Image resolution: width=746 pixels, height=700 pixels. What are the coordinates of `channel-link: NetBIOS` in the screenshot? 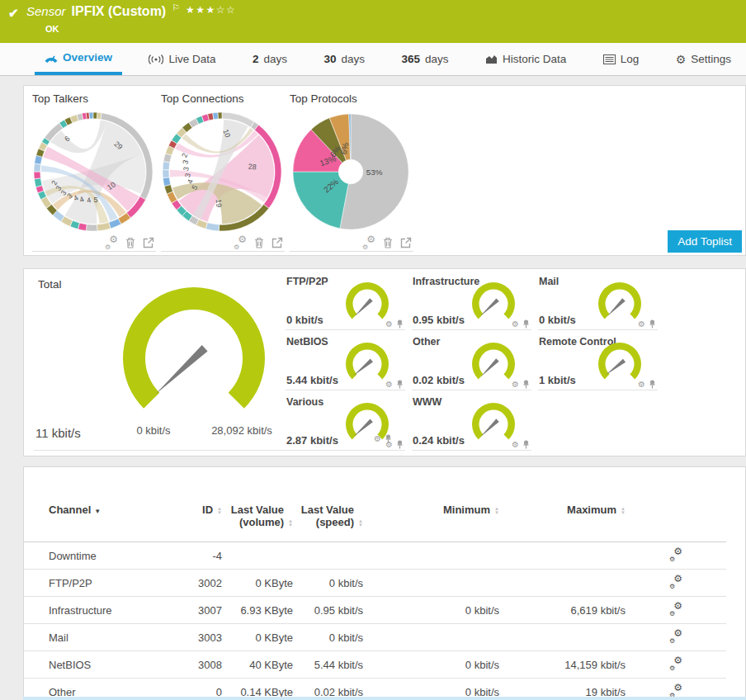 It's located at (97, 665).